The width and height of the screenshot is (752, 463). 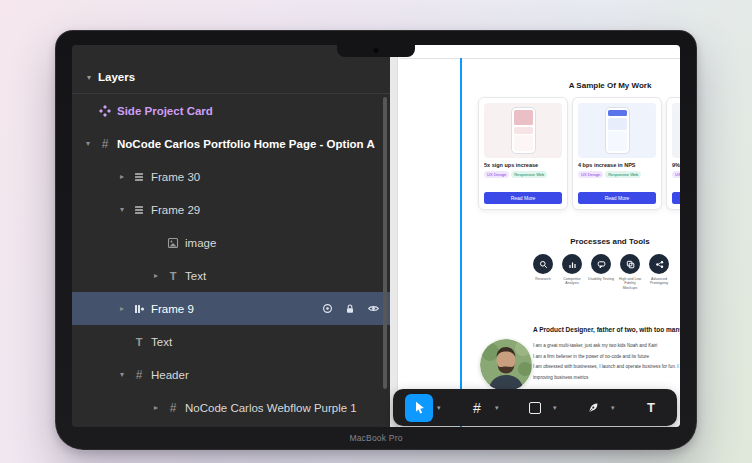 I want to click on process-label: Usability Testing, so click(x=601, y=279).